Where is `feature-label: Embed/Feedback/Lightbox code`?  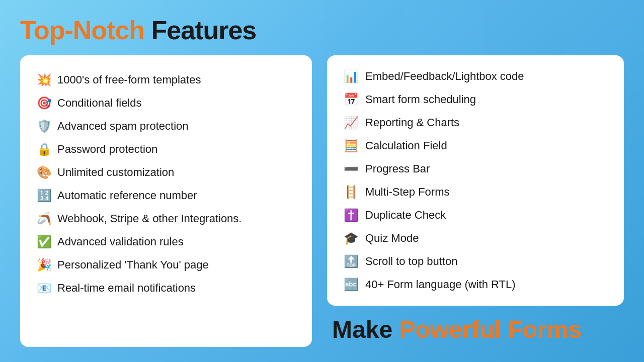
feature-label: Embed/Feedback/Lightbox code is located at coordinates (445, 76).